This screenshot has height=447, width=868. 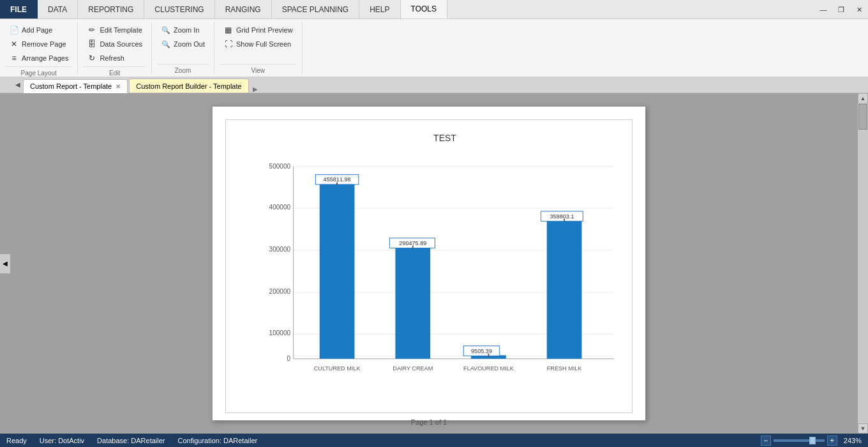 I want to click on arrange-pages-icon: ≡, so click(x=14, y=58).